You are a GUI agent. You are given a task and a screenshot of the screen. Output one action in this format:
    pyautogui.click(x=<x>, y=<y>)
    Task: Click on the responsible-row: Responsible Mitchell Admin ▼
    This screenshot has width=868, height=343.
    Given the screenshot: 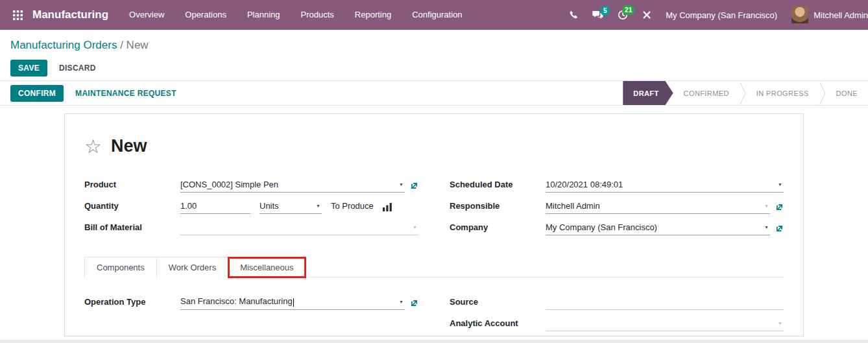 What is the action you would take?
    pyautogui.click(x=616, y=206)
    